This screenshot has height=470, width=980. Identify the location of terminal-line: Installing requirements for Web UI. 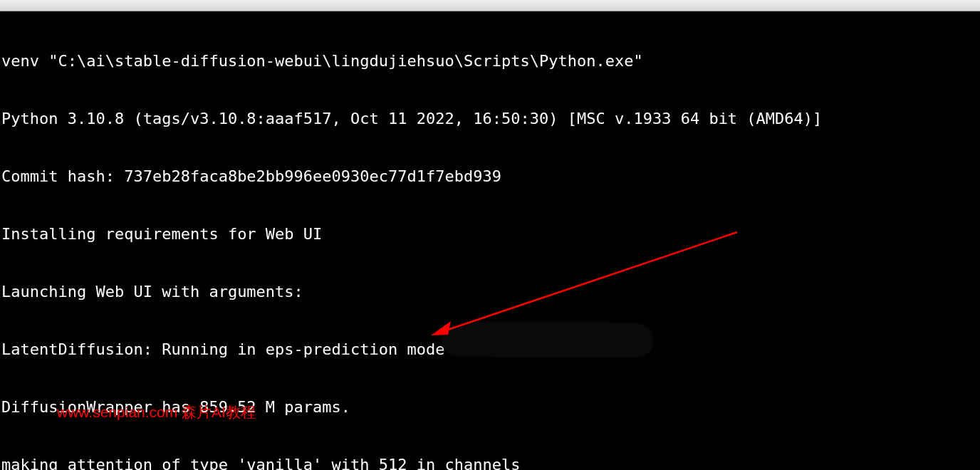
(491, 234).